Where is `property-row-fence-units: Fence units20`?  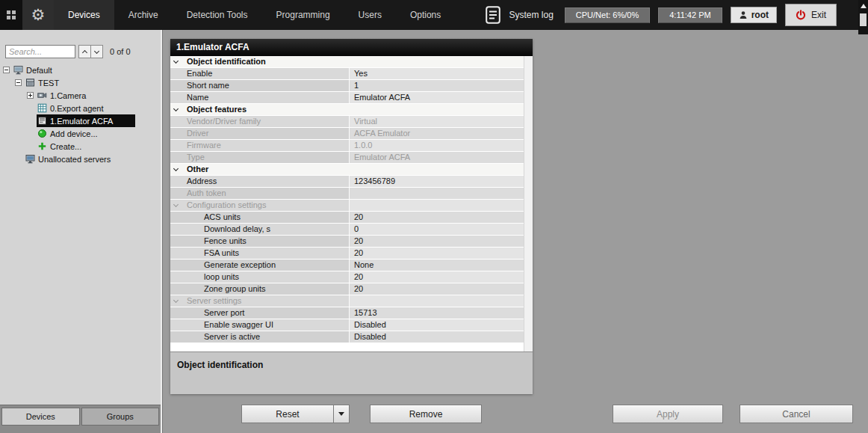
property-row-fence-units: Fence units20 is located at coordinates (347, 242).